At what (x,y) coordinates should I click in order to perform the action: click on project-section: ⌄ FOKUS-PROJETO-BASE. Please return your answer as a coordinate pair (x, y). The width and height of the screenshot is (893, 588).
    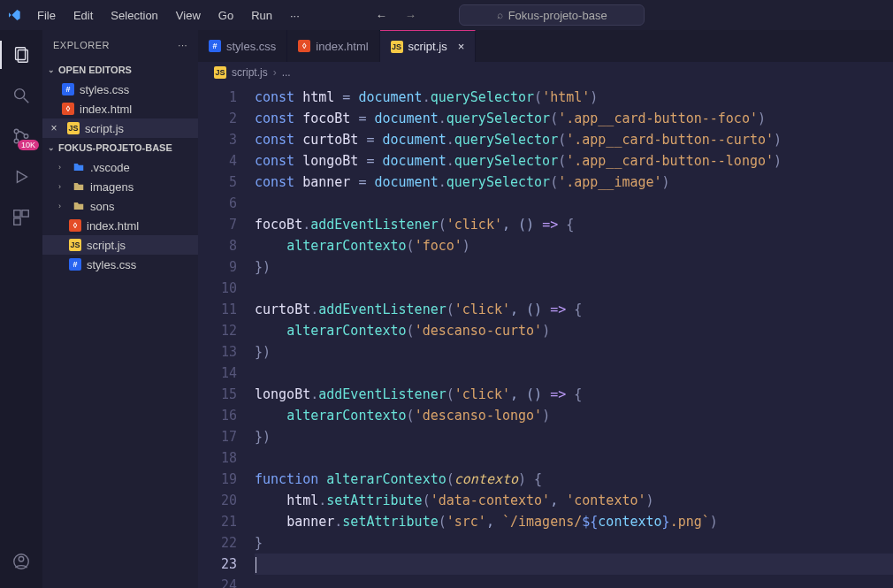
    Looking at the image, I should click on (120, 148).